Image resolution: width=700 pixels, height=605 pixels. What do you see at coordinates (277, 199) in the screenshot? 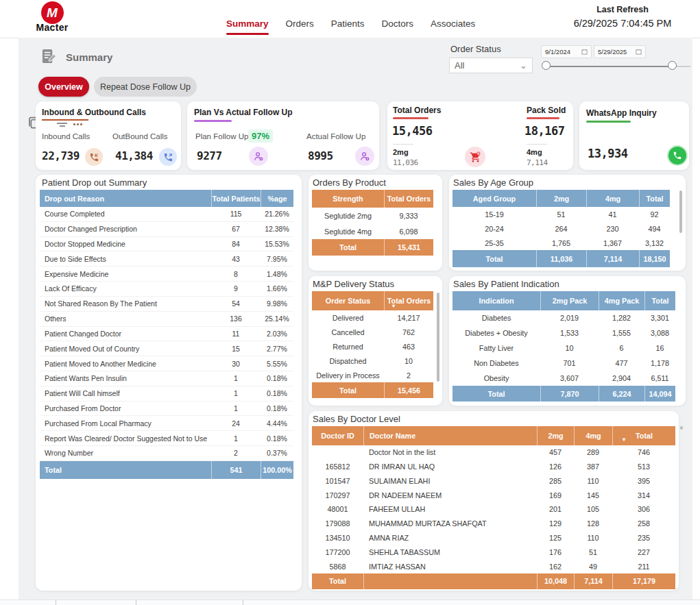
I see `column-header: %age` at bounding box center [277, 199].